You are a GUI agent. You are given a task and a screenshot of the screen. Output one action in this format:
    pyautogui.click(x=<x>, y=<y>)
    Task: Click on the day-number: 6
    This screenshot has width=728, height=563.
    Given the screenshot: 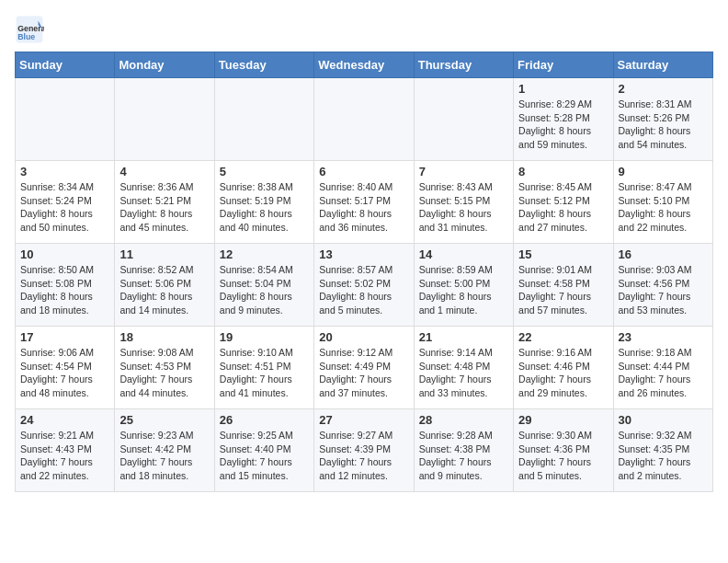 What is the action you would take?
    pyautogui.click(x=364, y=171)
    